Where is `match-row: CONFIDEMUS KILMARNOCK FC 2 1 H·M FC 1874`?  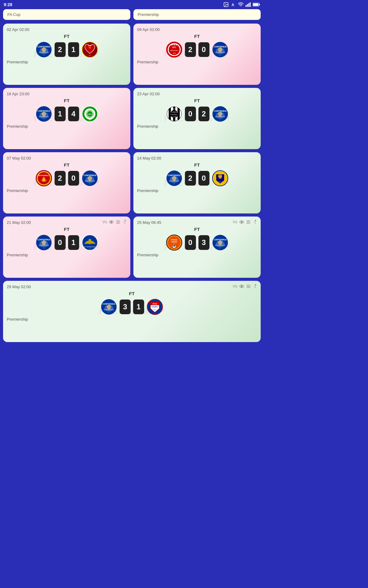 match-row: CONFIDEMUS KILMARNOCK FC 2 1 H·M FC 1874 is located at coordinates (67, 50).